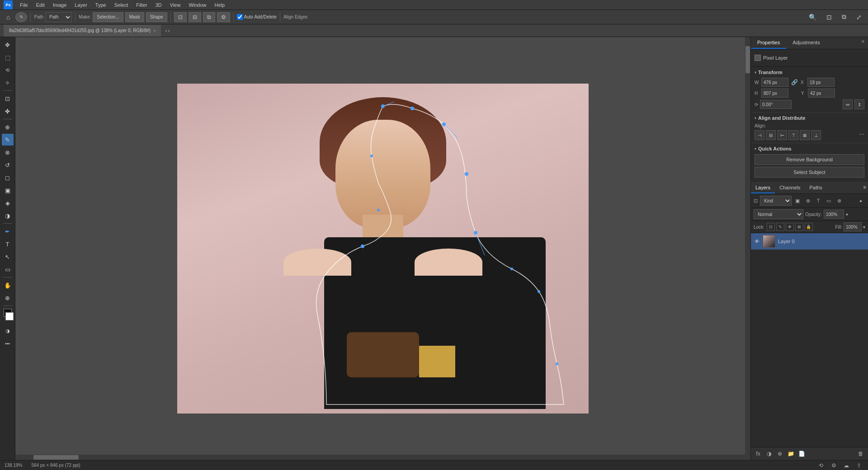 The height and width of the screenshot is (470, 868). I want to click on background-color, so click(9, 316).